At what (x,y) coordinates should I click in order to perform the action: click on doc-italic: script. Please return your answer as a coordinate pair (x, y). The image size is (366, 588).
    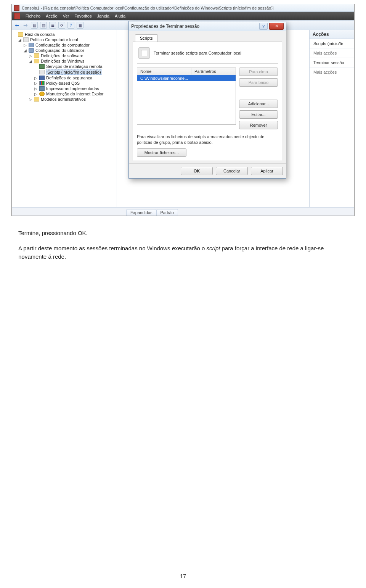
    Looking at the image, I should click on (214, 248).